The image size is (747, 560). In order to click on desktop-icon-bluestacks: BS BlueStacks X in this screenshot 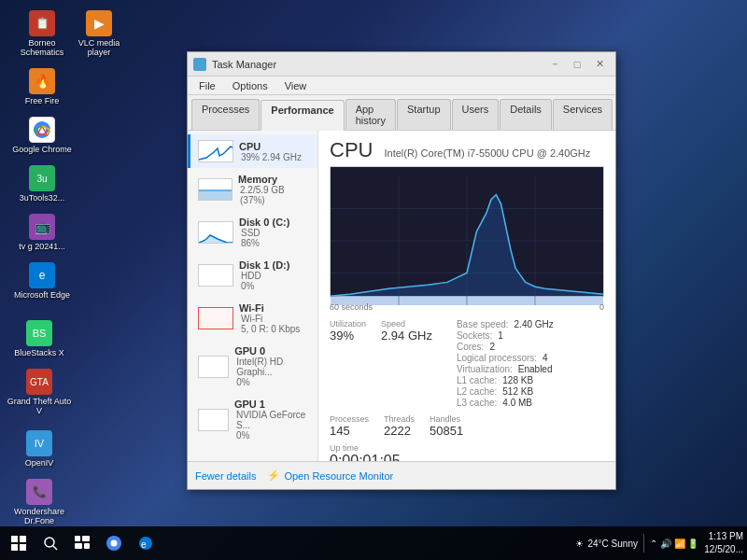, I will do `click(39, 339)`.